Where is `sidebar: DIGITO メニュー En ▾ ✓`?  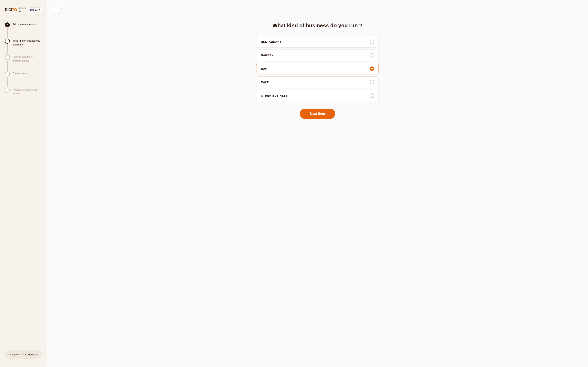 sidebar: DIGITO メニュー En ▾ ✓ is located at coordinates (23, 184).